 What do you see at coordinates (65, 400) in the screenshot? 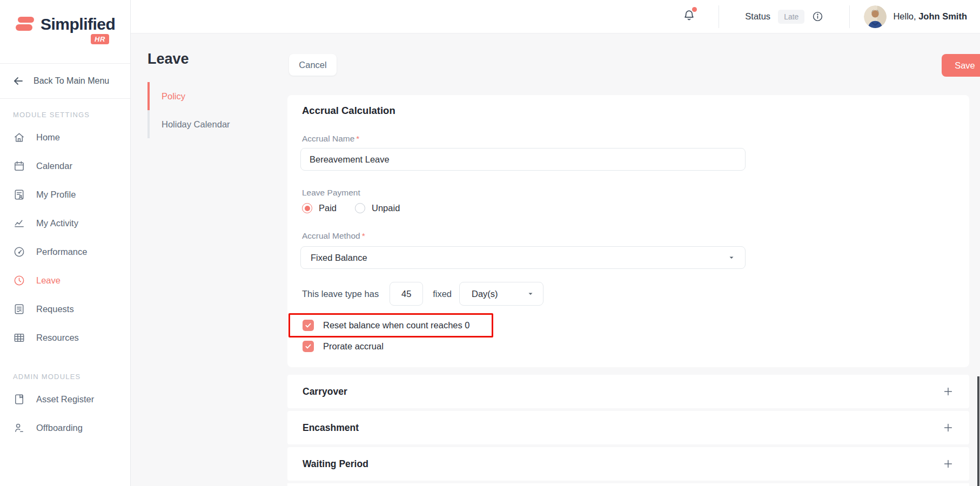
I see `sidebar-item-asset-register: Asset Register` at bounding box center [65, 400].